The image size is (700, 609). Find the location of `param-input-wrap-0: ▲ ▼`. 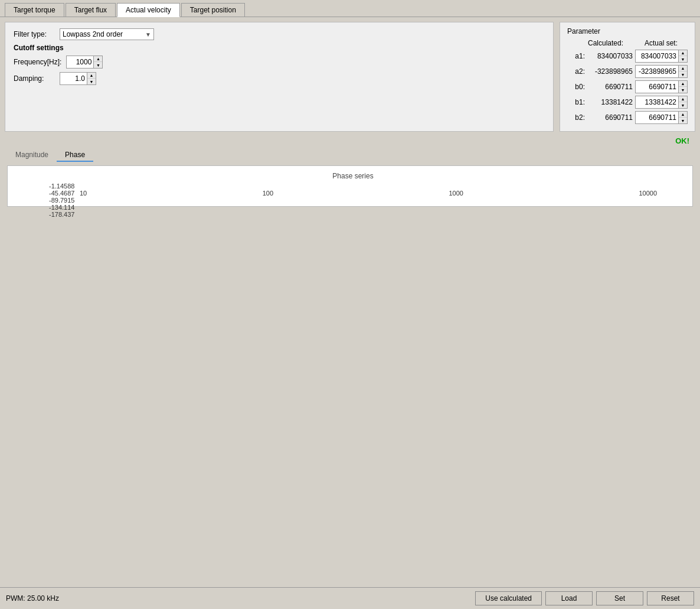

param-input-wrap-0: ▲ ▼ is located at coordinates (661, 56).